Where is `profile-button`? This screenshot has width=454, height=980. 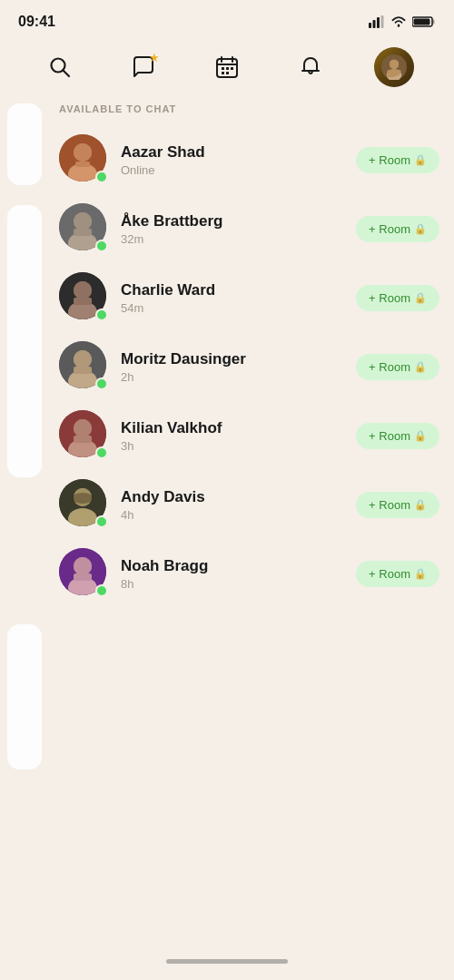
profile-button is located at coordinates (394, 67).